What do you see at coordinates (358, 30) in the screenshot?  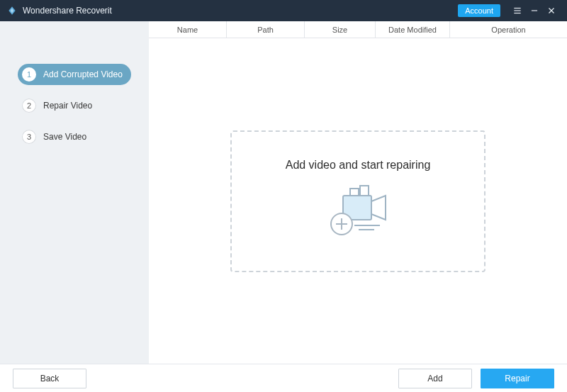 I see `column-headers: Name Path Size Date Modified Operation` at bounding box center [358, 30].